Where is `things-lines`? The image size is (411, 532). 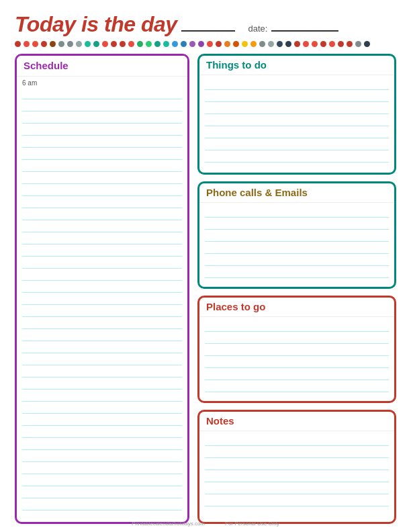
things-lines is located at coordinates (297, 123).